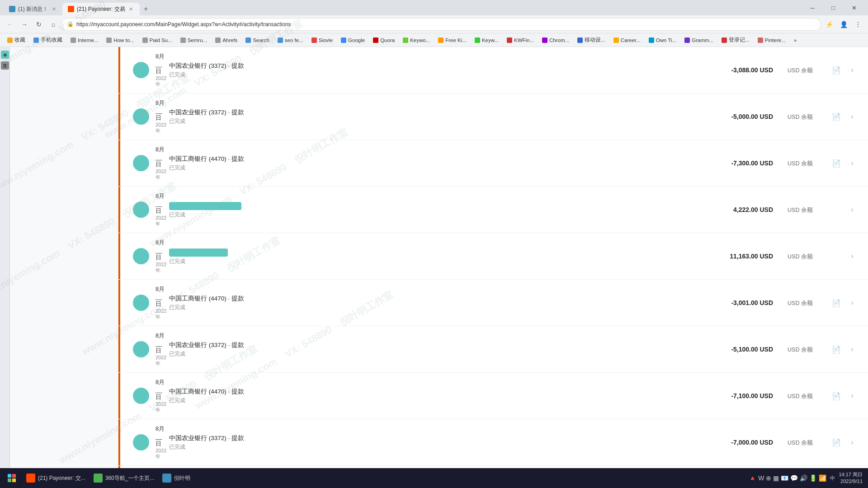 This screenshot has width=868, height=488. I want to click on reload-button: ↻, so click(39, 24).